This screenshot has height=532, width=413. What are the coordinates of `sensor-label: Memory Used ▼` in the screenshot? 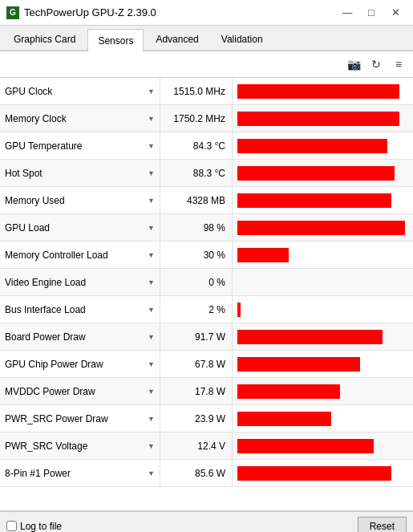 It's located at (80, 201).